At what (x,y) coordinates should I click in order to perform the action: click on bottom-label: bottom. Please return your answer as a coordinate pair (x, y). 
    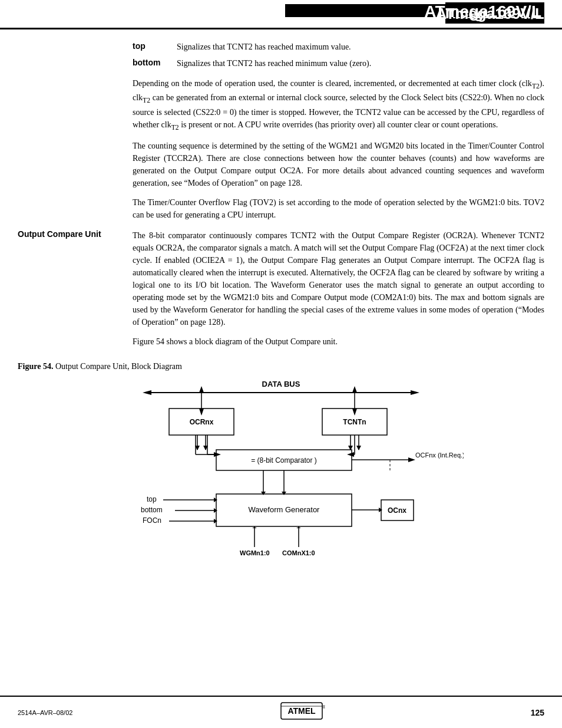
    Looking at the image, I should click on (152, 510).